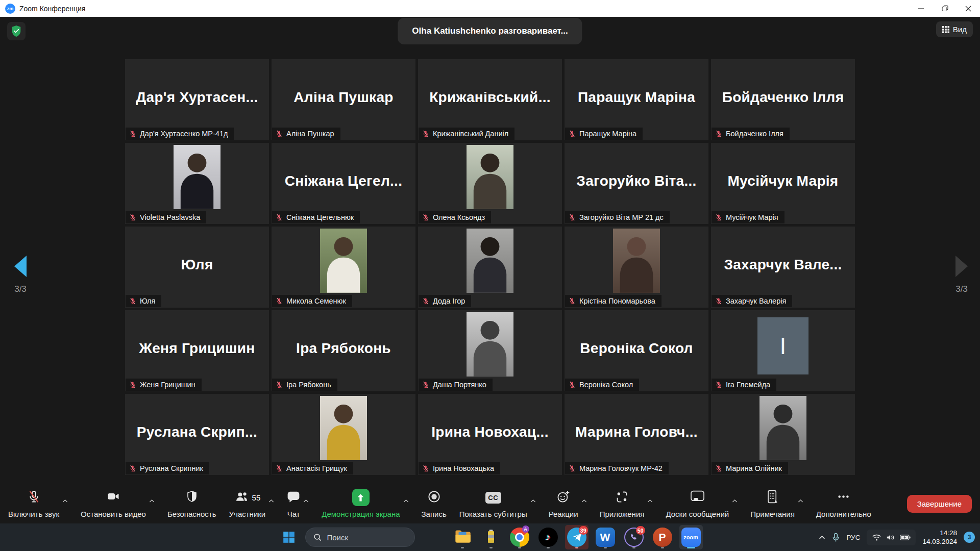 Image resolution: width=980 pixels, height=551 pixels. What do you see at coordinates (969, 537) in the screenshot?
I see `notification-count-badge: 3` at bounding box center [969, 537].